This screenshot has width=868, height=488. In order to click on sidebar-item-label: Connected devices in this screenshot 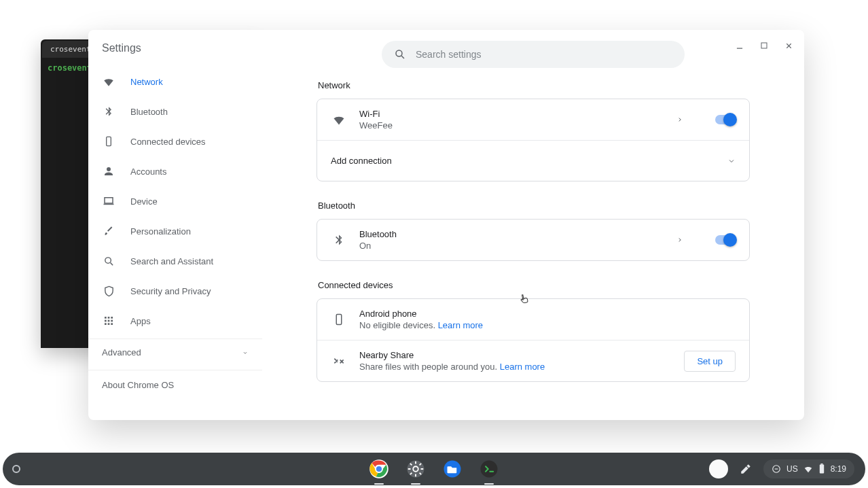, I will do `click(168, 141)`.